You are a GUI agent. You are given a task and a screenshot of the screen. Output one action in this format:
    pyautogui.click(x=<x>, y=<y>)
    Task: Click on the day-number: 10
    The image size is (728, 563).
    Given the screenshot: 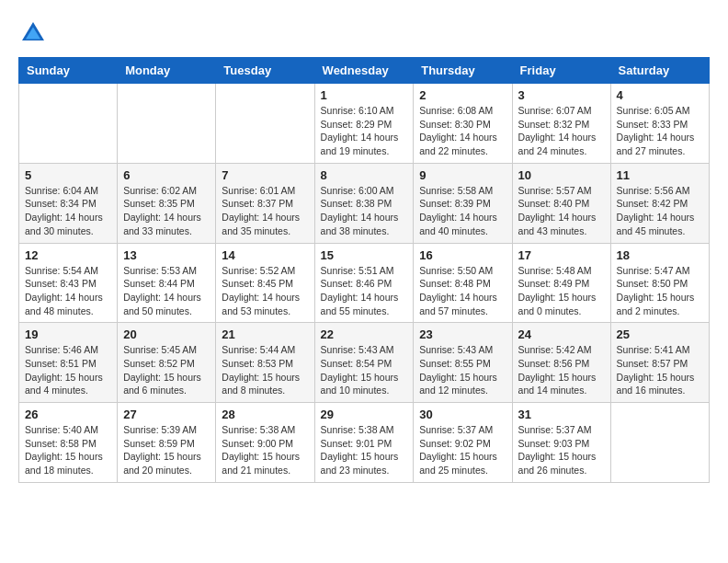 What is the action you would take?
    pyautogui.click(x=562, y=175)
    